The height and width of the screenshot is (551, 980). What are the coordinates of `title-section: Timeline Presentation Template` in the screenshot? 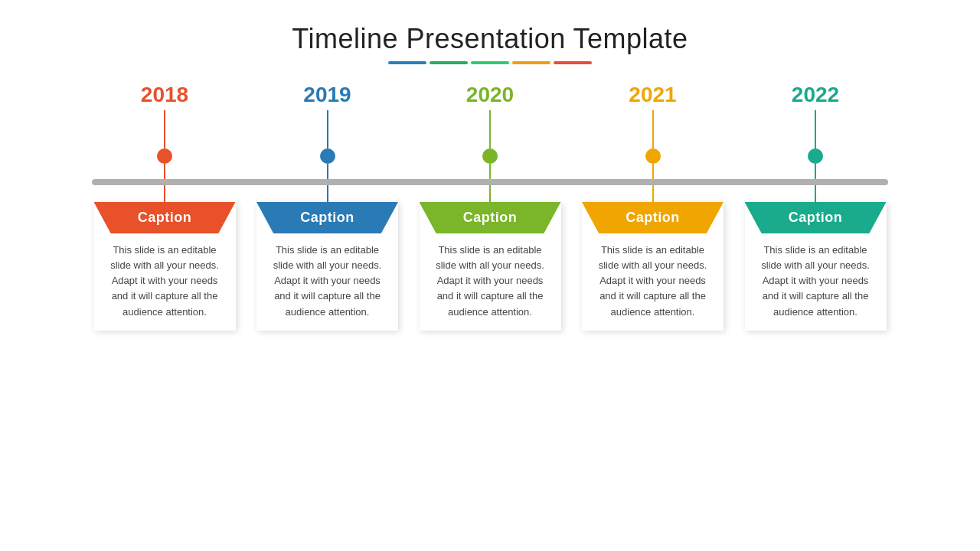 It's located at (490, 44).